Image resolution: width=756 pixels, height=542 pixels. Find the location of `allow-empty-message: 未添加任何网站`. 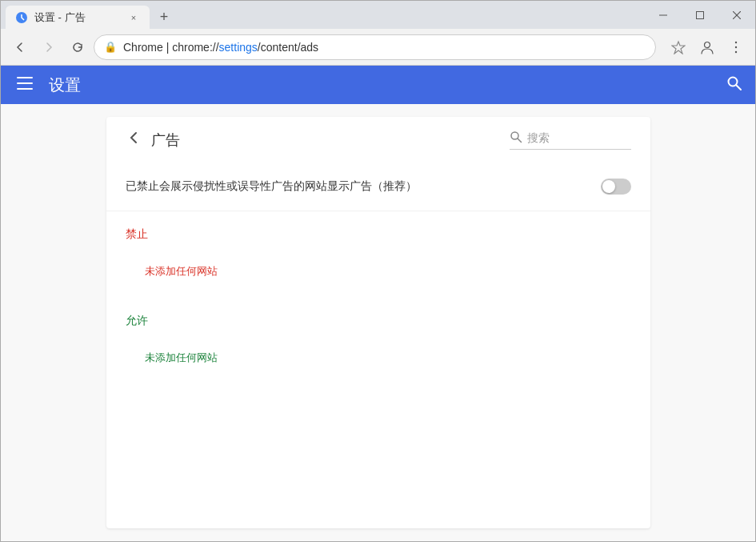

allow-empty-message: 未添加任何网站 is located at coordinates (378, 363).